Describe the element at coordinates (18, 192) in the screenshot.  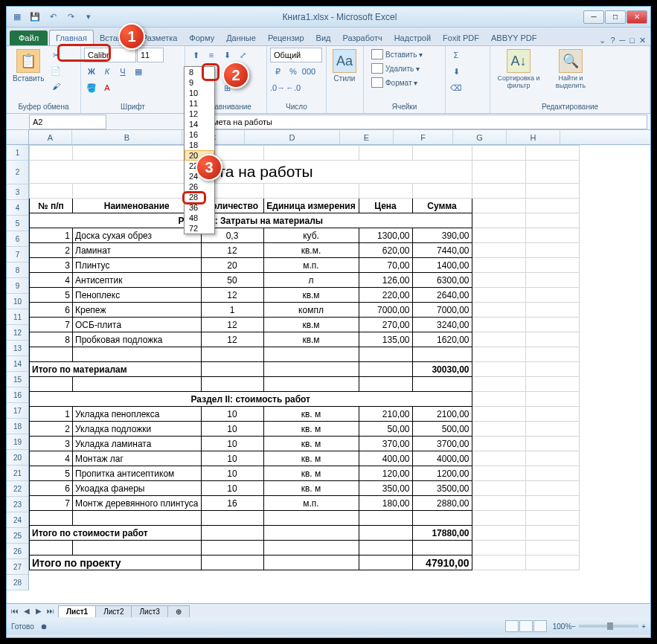
I see `row-header: 3` at that location.